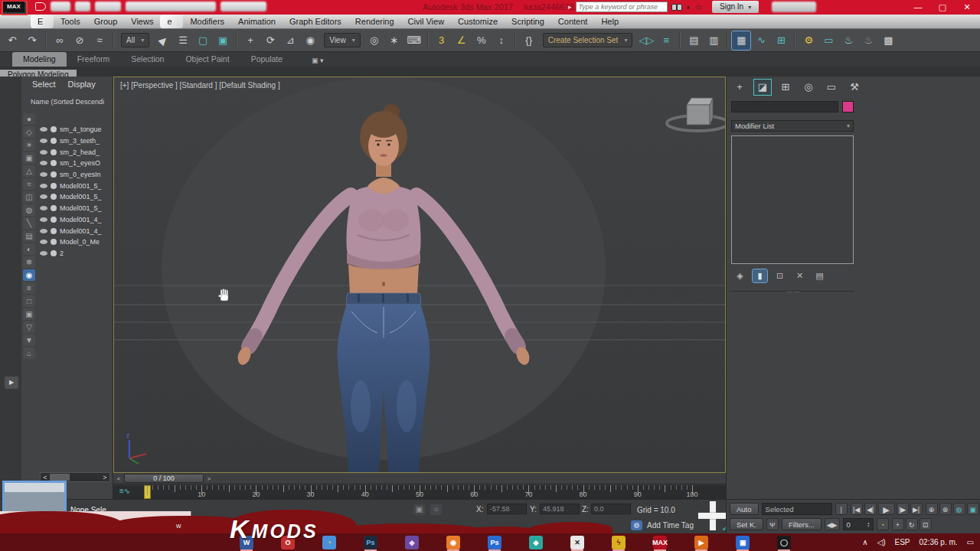 The height and width of the screenshot is (551, 980). Describe the element at coordinates (507, 509) in the screenshot. I see `x-coordinate-field` at that location.